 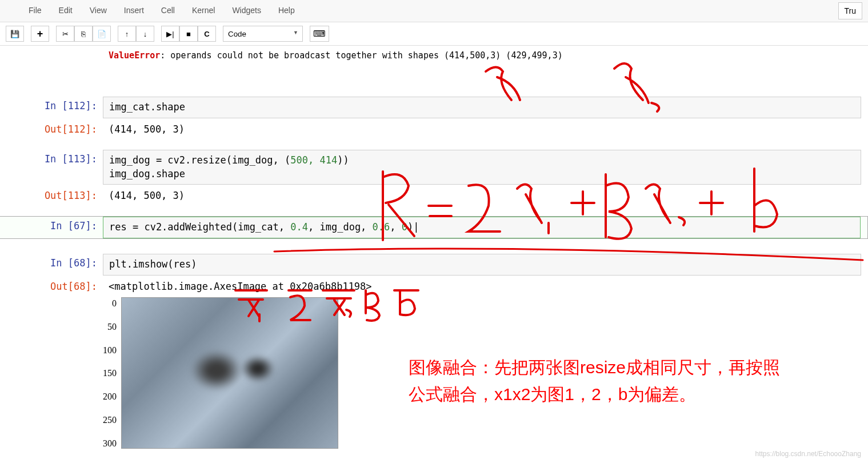 What do you see at coordinates (482, 227) in the screenshot?
I see `code-input: res = cv2.addWeighted(img_cat, 0.4, img_…` at bounding box center [482, 227].